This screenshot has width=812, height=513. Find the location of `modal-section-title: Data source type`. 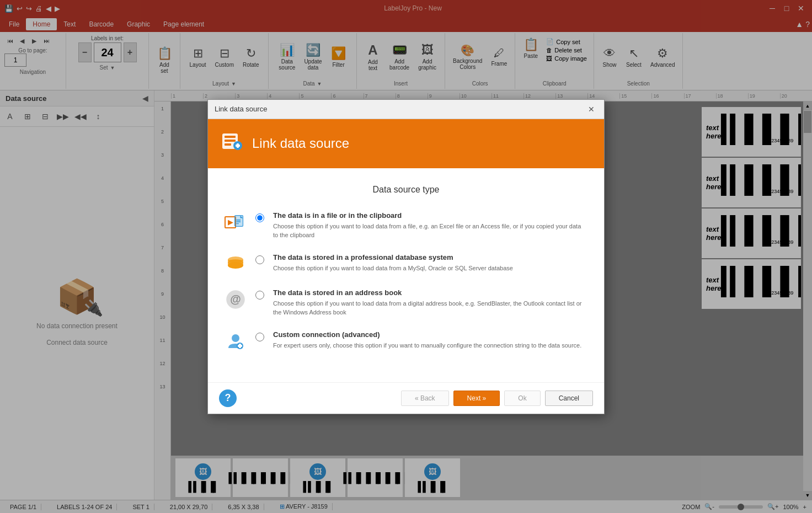

modal-section-title: Data source type is located at coordinates (406, 190).